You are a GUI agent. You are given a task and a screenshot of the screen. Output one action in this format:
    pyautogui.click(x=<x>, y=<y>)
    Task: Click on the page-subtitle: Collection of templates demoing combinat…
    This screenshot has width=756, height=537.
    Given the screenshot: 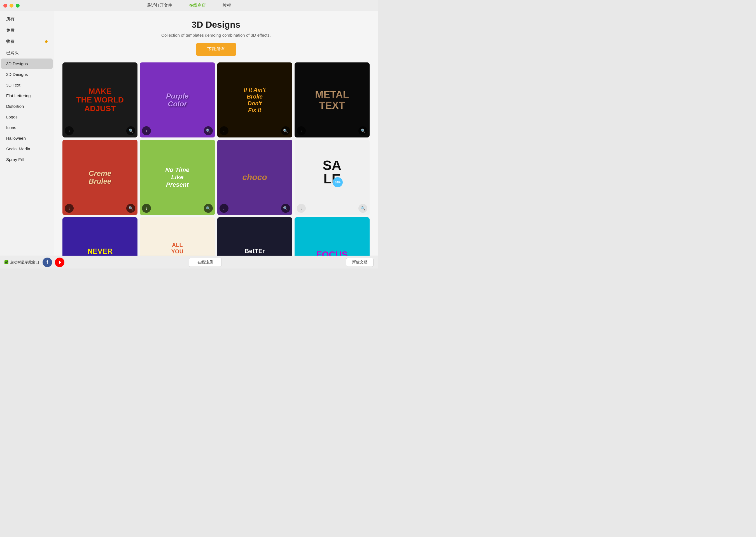 What is the action you would take?
    pyautogui.click(x=216, y=35)
    